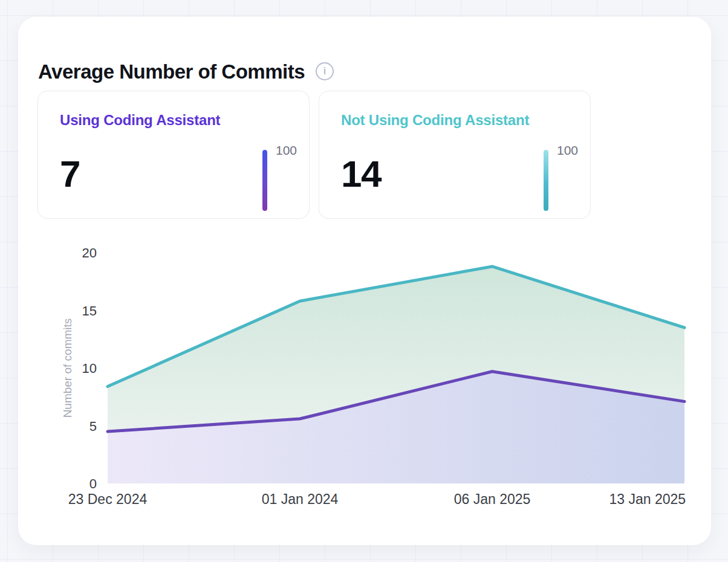  Describe the element at coordinates (186, 71) in the screenshot. I see `card-header: Average Number of Commits i` at that location.